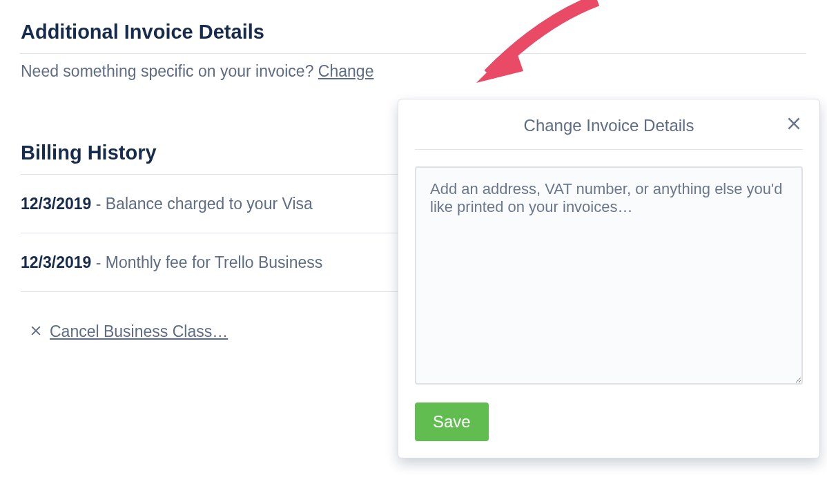  I want to click on popover-title: Change Invoice Details, so click(609, 126).